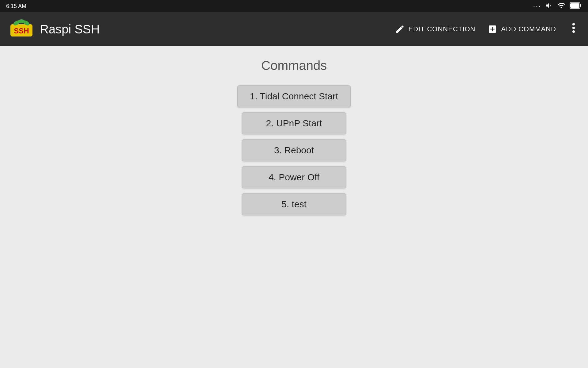 The width and height of the screenshot is (588, 368). What do you see at coordinates (294, 29) in the screenshot?
I see `app-bar: SSH Raspi SSH EDIT CONNECTION ADD COMMAN…` at bounding box center [294, 29].